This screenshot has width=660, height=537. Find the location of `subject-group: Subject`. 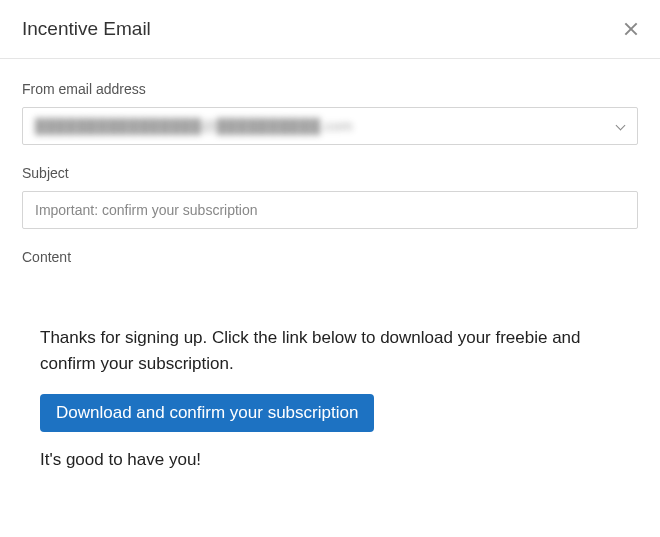

subject-group: Subject is located at coordinates (330, 197).